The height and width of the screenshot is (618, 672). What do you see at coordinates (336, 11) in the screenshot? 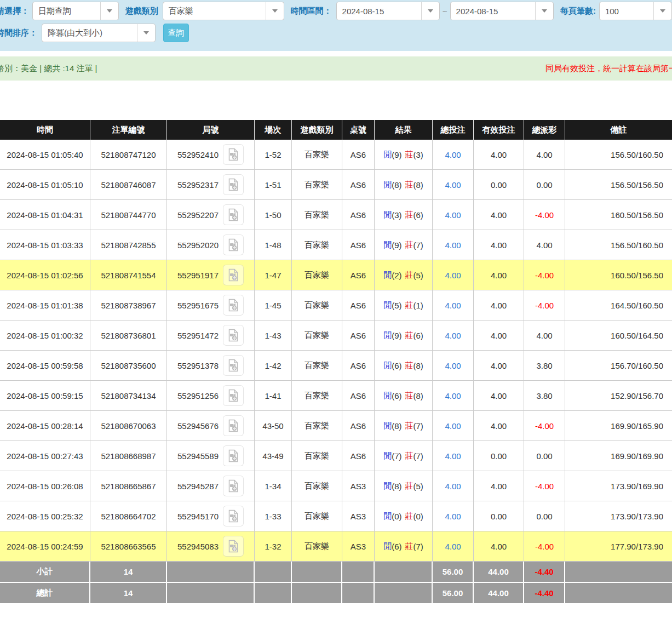
I see `filter-row-1: 請選擇： 日期查詢 遊戲類別 百家樂 時間區間： 2024-08-15 ~ 20…` at bounding box center [336, 11].